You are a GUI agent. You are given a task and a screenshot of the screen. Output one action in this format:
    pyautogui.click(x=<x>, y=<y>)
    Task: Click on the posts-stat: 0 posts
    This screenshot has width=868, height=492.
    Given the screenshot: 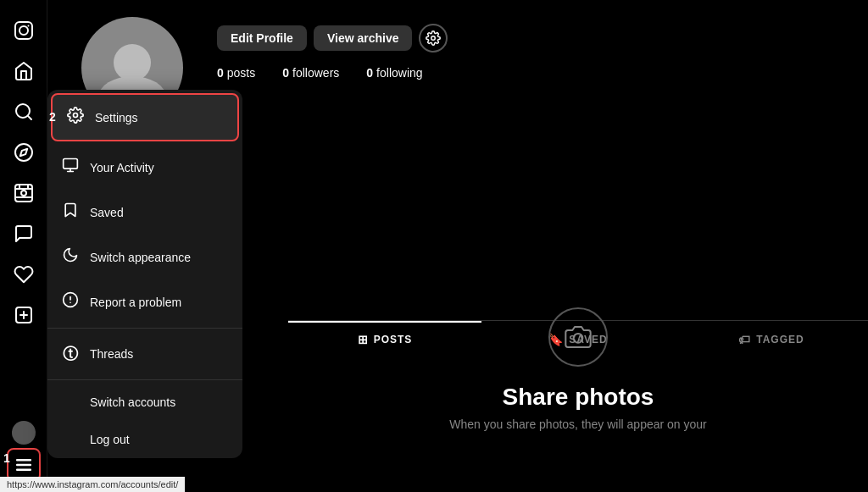 What is the action you would take?
    pyautogui.click(x=236, y=73)
    